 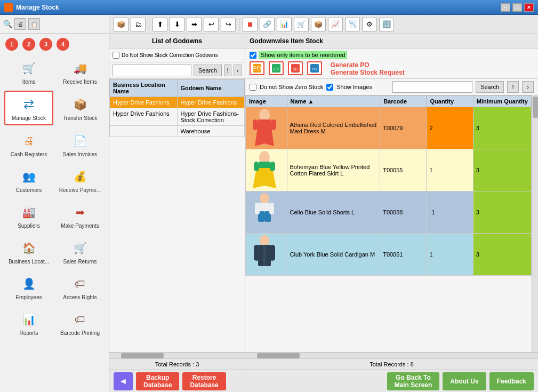 I want to click on backup-btn: BackupDatabase, so click(x=158, y=381).